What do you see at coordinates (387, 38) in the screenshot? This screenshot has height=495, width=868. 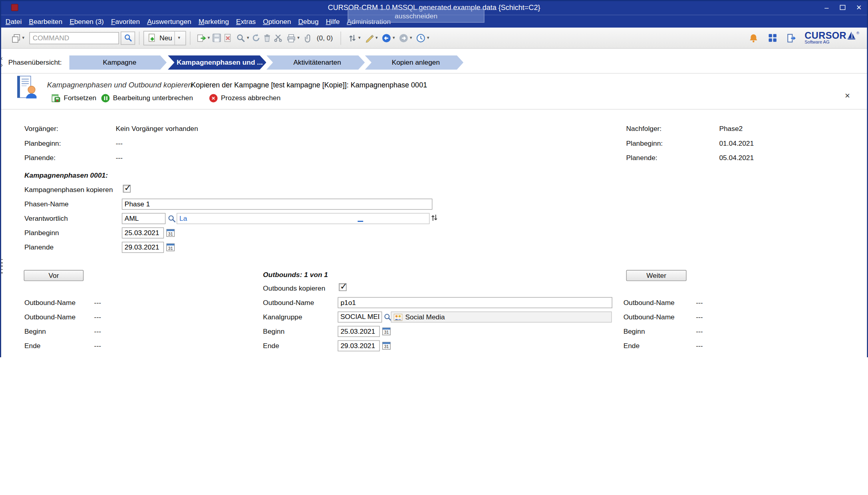 I see `back-icon` at bounding box center [387, 38].